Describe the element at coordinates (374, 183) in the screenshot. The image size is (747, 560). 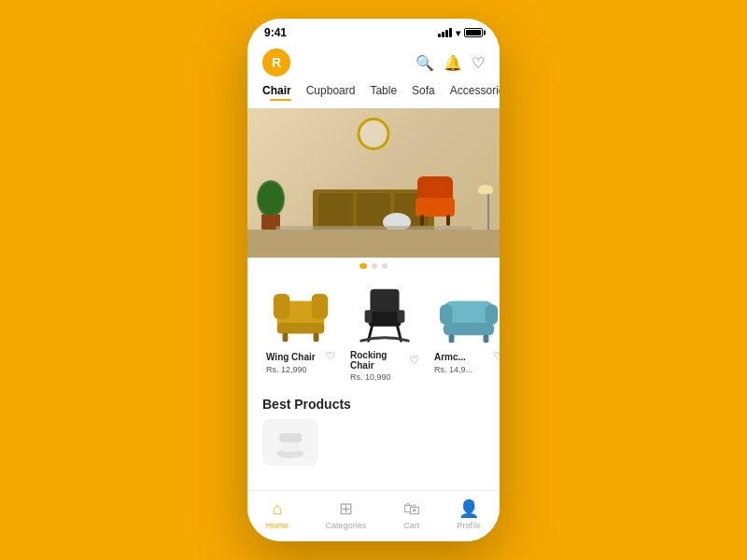
I see `hero-scene` at that location.